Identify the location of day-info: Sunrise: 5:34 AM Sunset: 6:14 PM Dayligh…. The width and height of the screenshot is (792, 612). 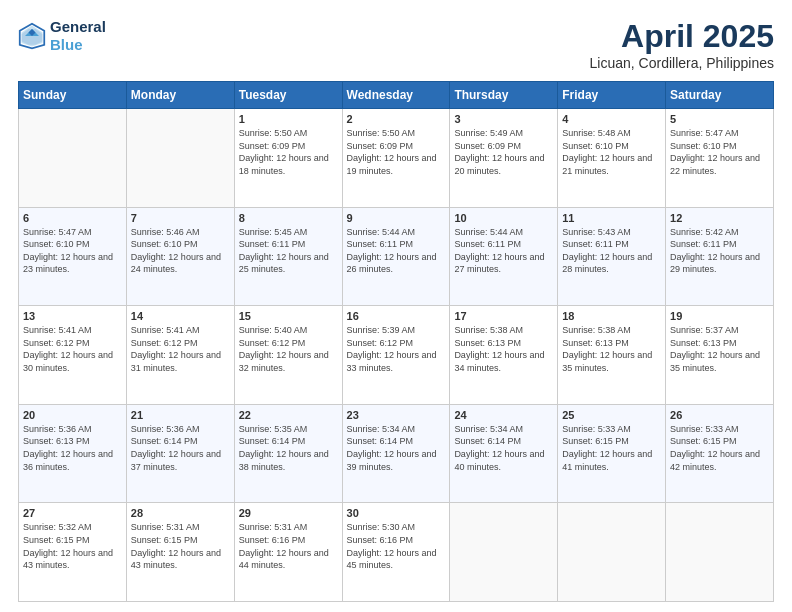
(504, 448).